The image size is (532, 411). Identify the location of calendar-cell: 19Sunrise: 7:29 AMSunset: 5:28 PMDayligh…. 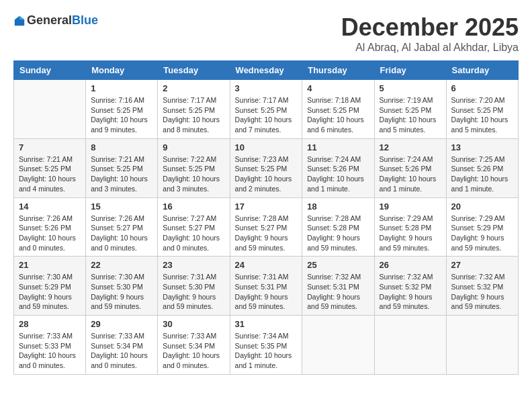
(410, 227).